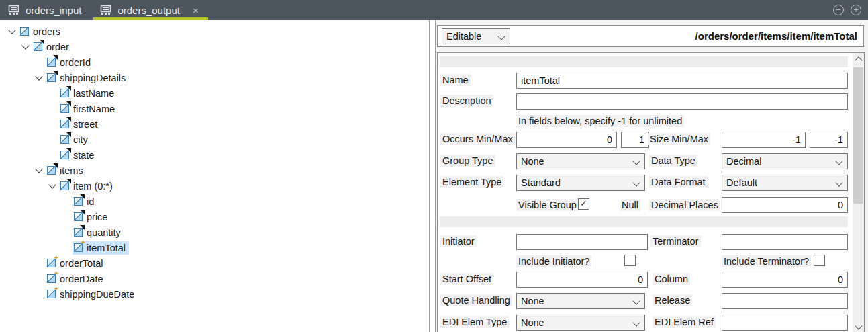 Image resolution: width=868 pixels, height=332 pixels. I want to click on data-format-value: Default, so click(742, 183).